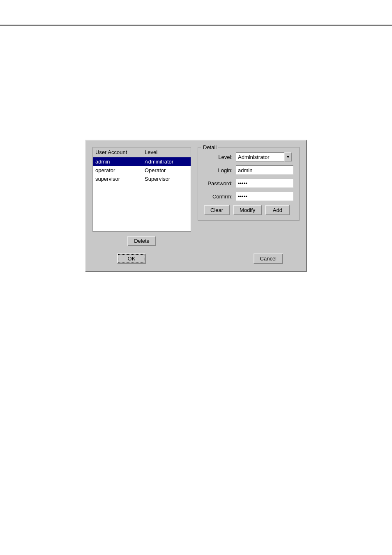 Image resolution: width=392 pixels, height=555 pixels. What do you see at coordinates (166, 152) in the screenshot?
I see `col-level-header: Level` at bounding box center [166, 152].